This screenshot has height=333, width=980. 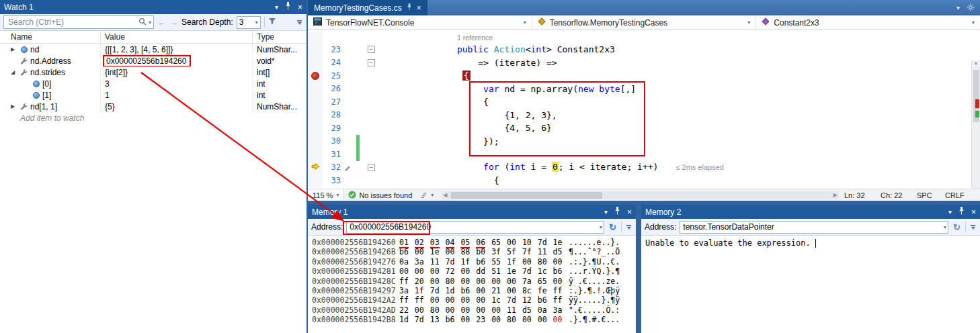 I want to click on memory-row: 0x000002556B1942810000007200dd511e7d1cb6…, so click(x=474, y=271).